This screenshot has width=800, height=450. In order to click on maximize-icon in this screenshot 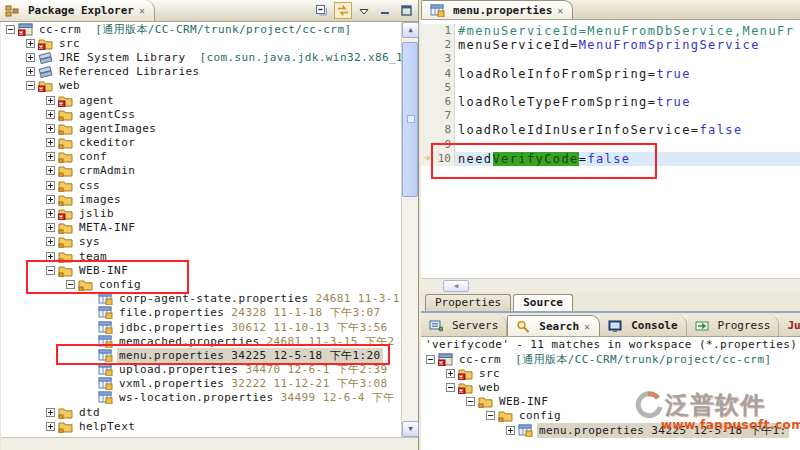, I will do `click(406, 10)`.